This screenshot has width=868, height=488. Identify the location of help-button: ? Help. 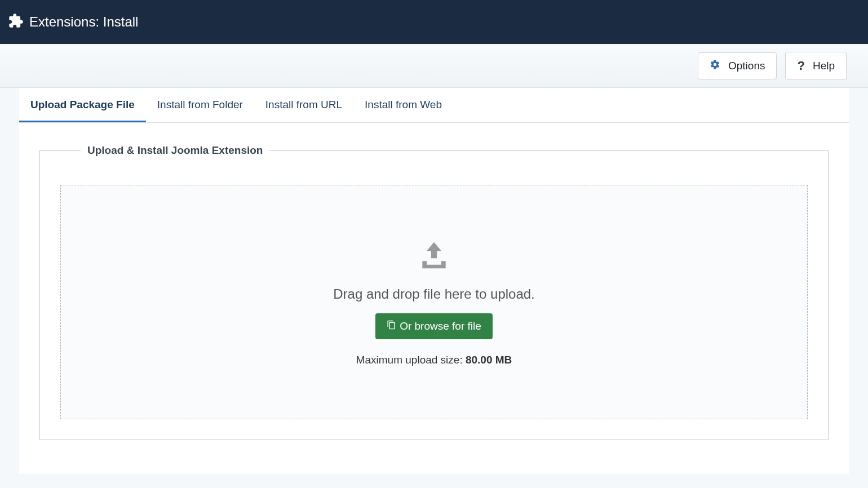
(816, 66).